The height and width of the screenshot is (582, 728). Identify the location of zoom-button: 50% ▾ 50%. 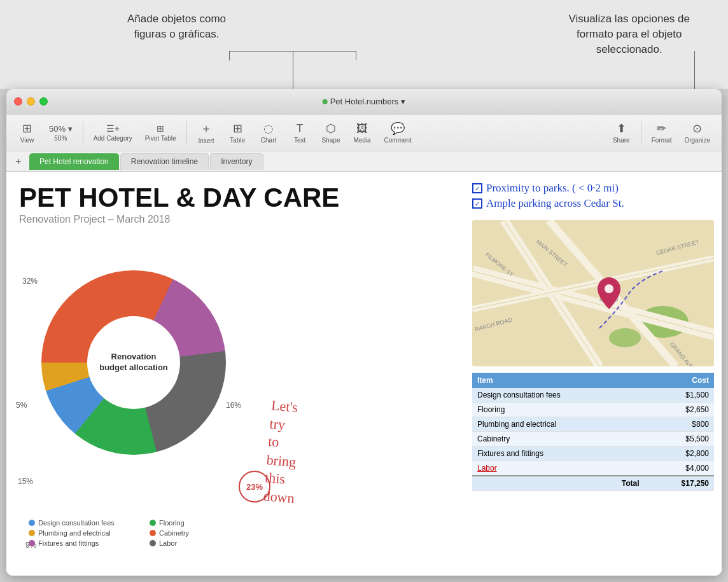
(61, 133).